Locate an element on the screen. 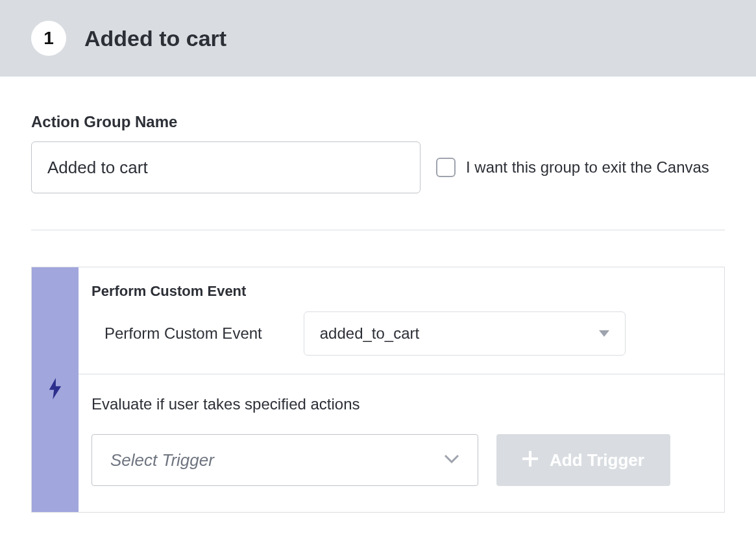 This screenshot has height=547, width=756. custom-event-dropdown: added_to_cart is located at coordinates (465, 334).